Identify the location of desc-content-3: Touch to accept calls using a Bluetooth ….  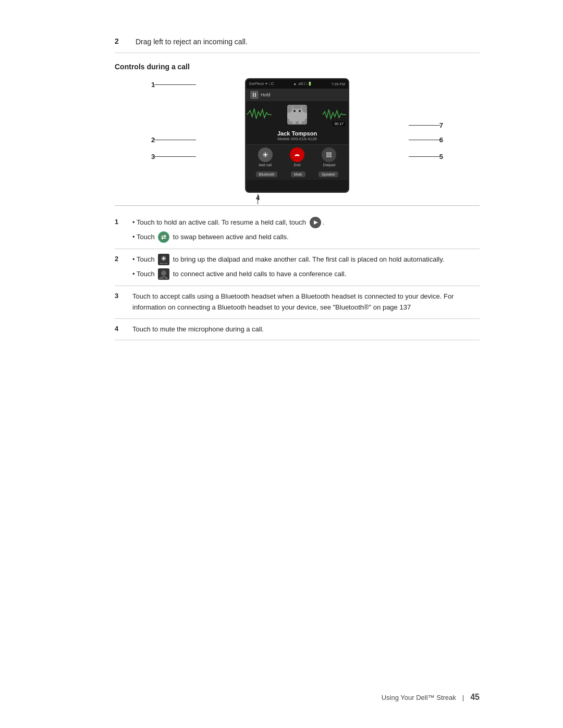
(306, 302).